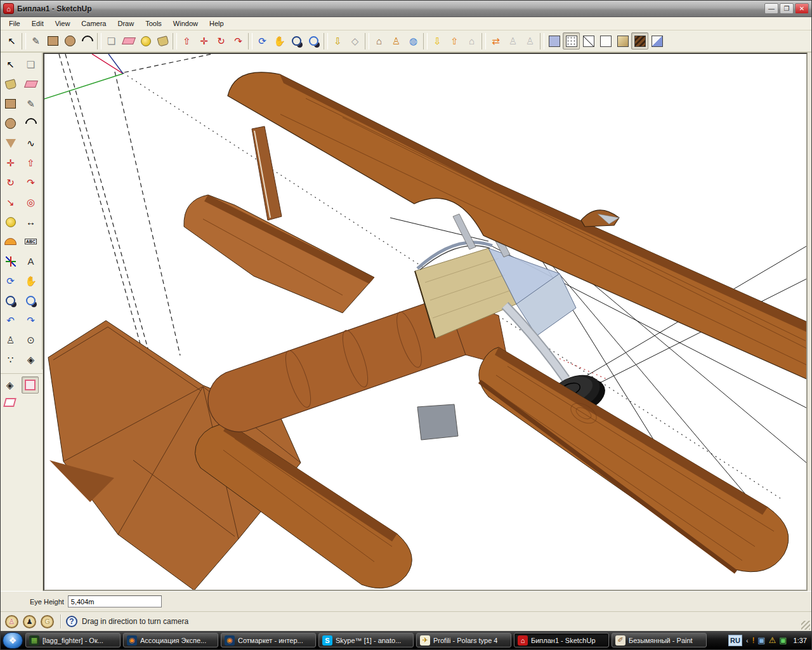  I want to click on taskbar-item-profili: ✈ Profili - Polars type 4, so click(464, 640).